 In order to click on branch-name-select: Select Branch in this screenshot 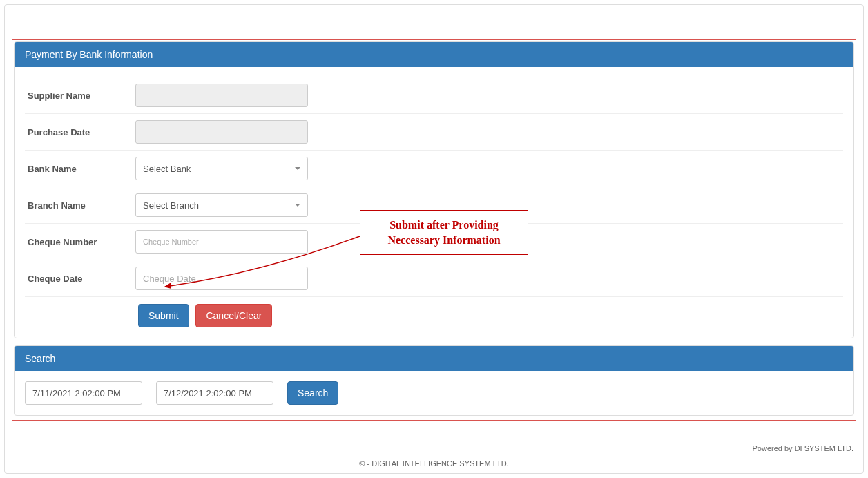, I will do `click(222, 205)`.